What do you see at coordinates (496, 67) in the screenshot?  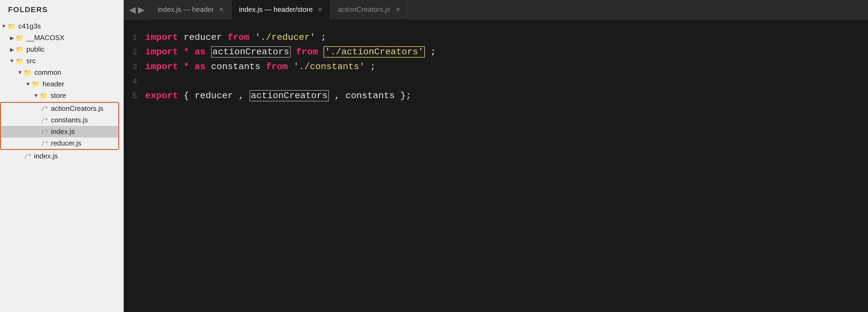 I see `code-line-3: 3 import * as constants from './constant…` at bounding box center [496, 67].